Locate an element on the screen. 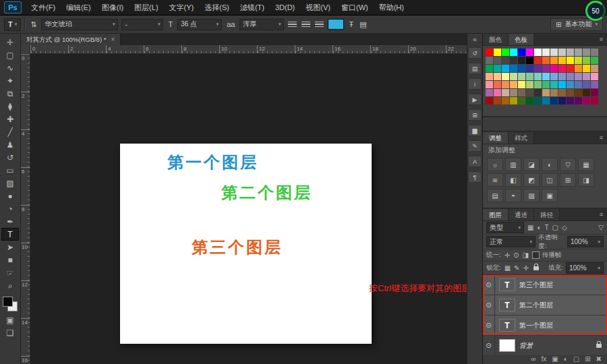 This screenshot has width=607, height=364. zoom-tool: ⌕ is located at coordinates (10, 286).